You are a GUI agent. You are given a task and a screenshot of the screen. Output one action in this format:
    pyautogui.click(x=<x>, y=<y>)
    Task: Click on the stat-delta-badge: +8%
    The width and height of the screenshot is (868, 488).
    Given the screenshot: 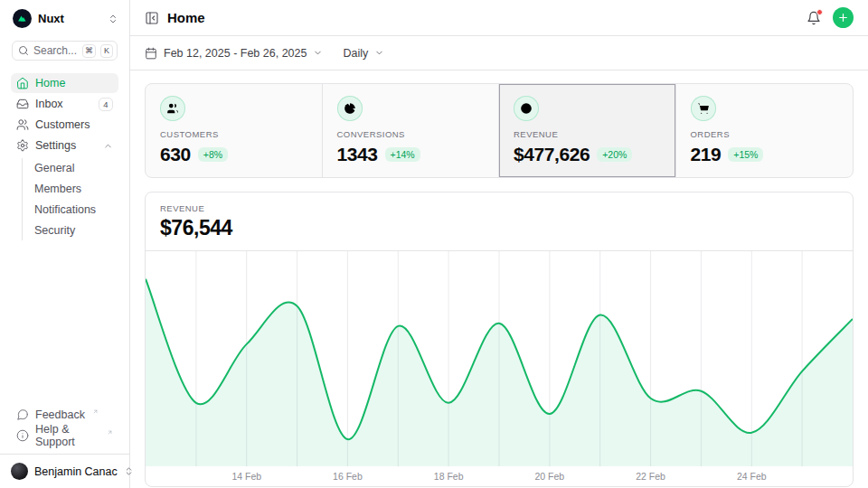 What is the action you would take?
    pyautogui.click(x=213, y=155)
    